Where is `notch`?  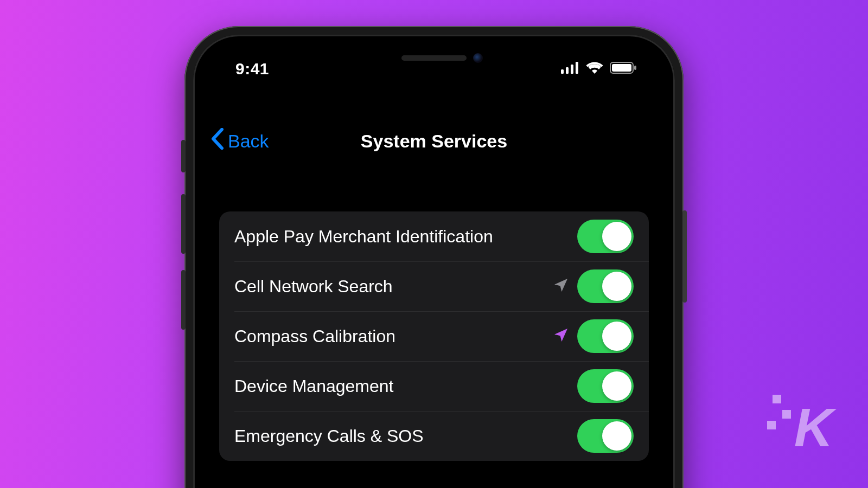 notch is located at coordinates (434, 59).